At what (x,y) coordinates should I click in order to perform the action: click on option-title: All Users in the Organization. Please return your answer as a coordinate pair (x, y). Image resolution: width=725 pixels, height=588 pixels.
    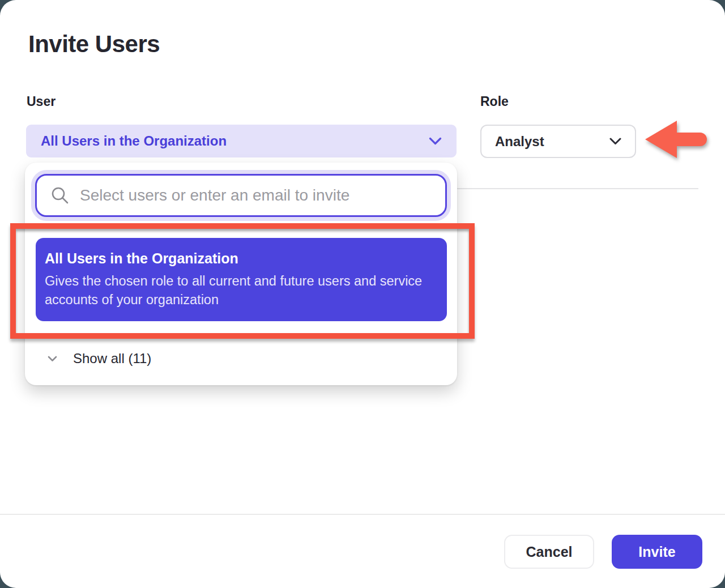
    Looking at the image, I should click on (240, 258).